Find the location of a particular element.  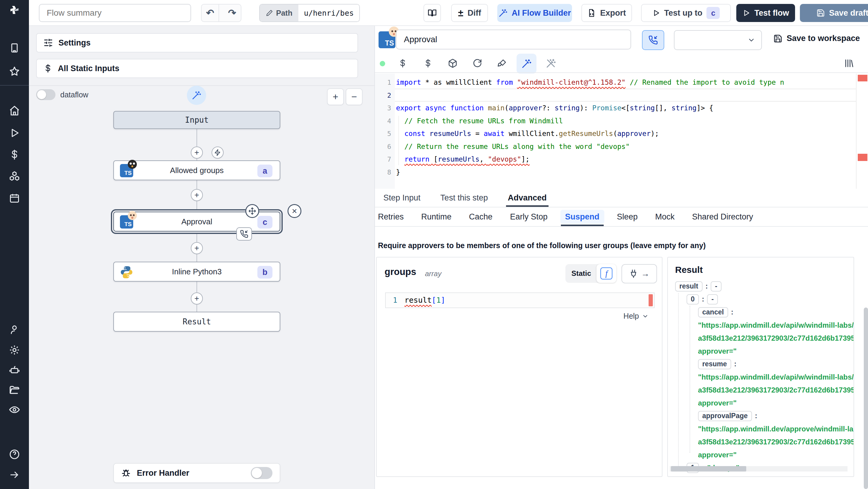

static-inputs-dollar-icon is located at coordinates (403, 63).